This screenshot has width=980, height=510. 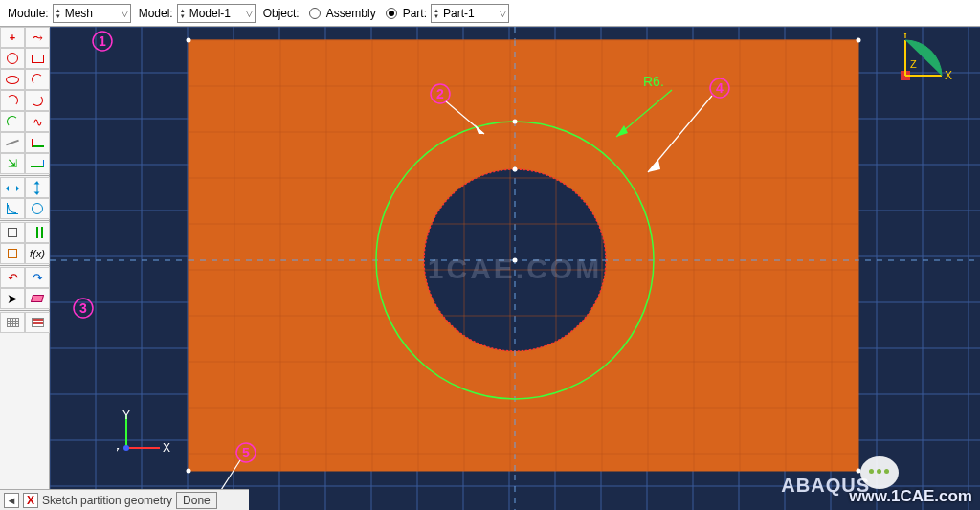 I want to click on model-select: ▲▼ Model-1 ▽, so click(x=216, y=13).